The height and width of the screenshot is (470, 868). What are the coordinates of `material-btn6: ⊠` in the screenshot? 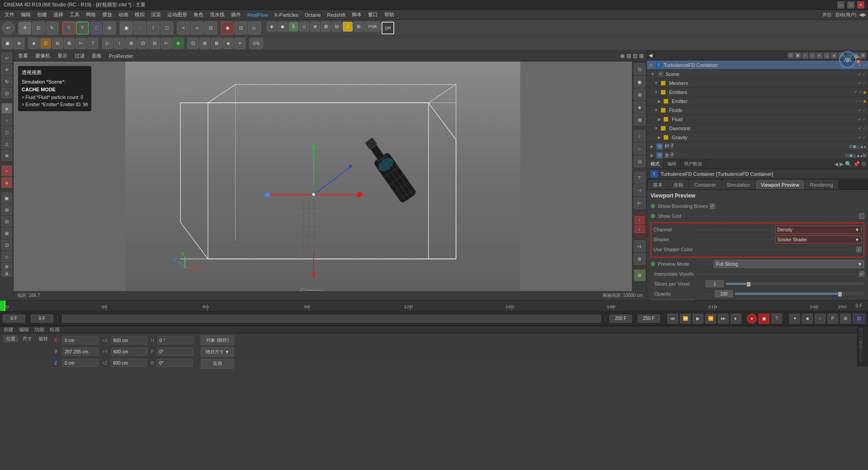 It's located at (326, 27).